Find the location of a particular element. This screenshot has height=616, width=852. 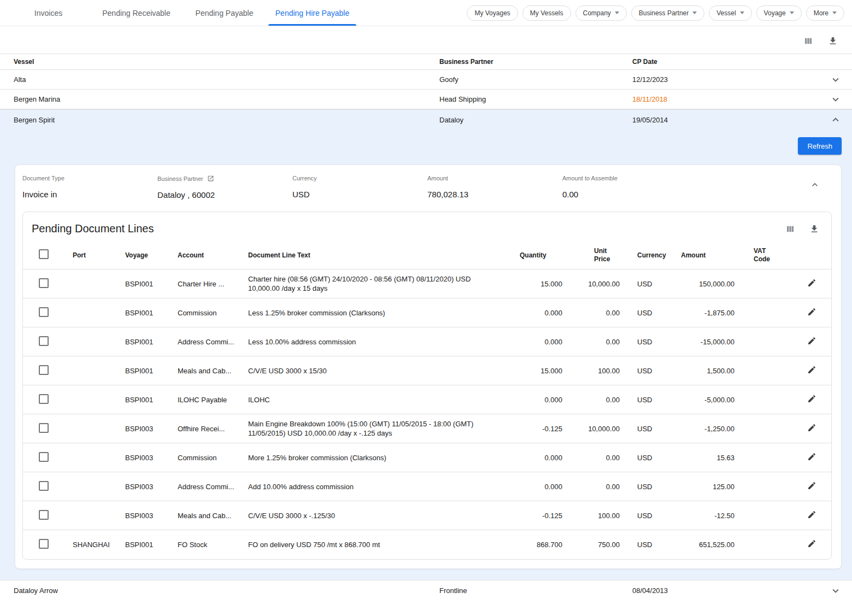

filter-chip-label: More is located at coordinates (821, 13).